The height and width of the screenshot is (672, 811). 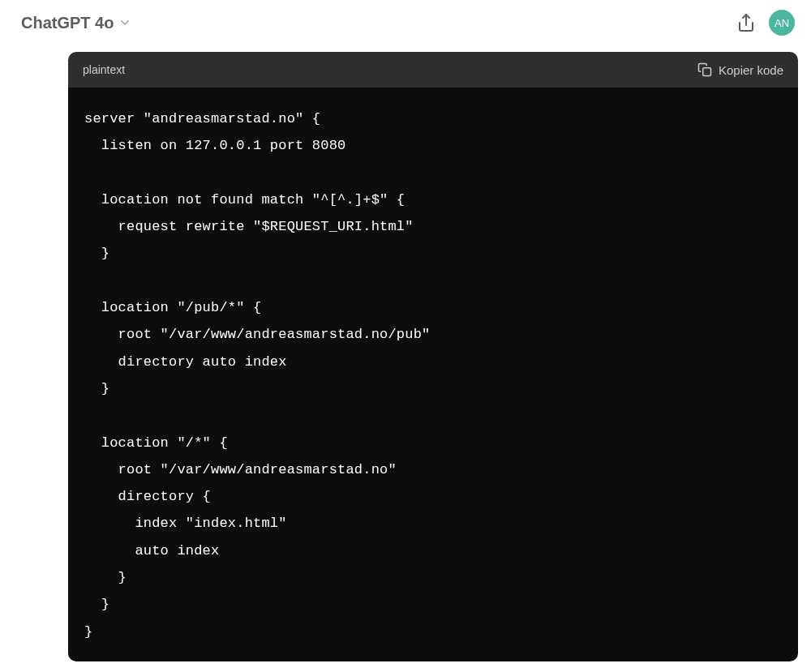 I want to click on model-name: ChatGPT 4o, so click(x=67, y=23).